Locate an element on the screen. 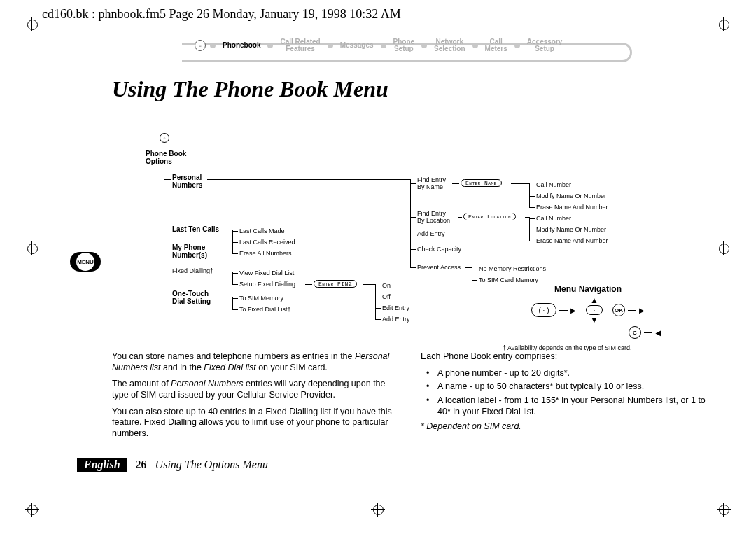 The height and width of the screenshot is (534, 756). nav-accessory-setup: AccessorySetup is located at coordinates (545, 45).